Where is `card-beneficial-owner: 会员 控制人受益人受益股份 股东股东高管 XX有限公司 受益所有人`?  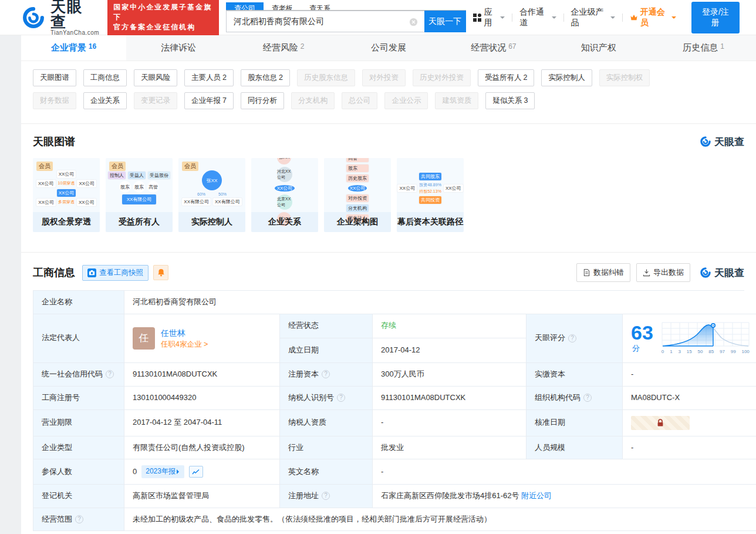
card-beneficial-owner: 会员 控制人受益人受益股份 股东股东高管 XX有限公司 受益所有人 is located at coordinates (139, 195).